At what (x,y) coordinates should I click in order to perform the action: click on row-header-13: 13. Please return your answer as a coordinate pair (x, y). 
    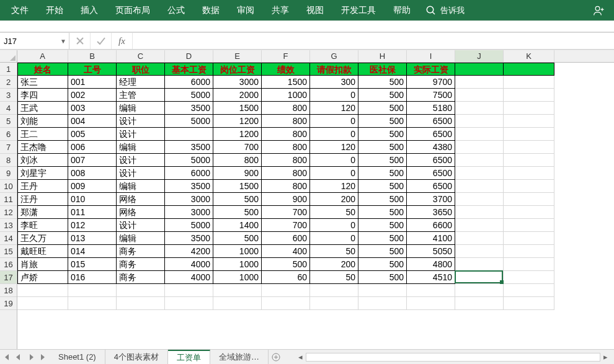
    Looking at the image, I should click on (9, 226).